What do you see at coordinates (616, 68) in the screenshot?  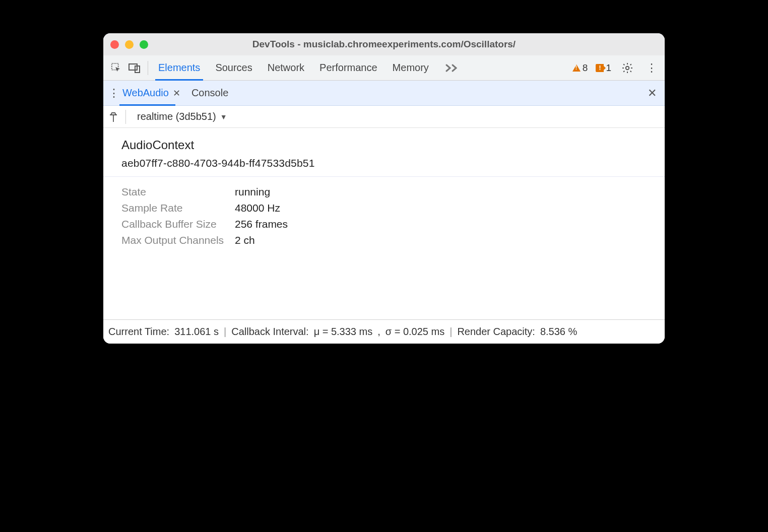 I see `toolbar-right: 8 ! 1 ⋮` at bounding box center [616, 68].